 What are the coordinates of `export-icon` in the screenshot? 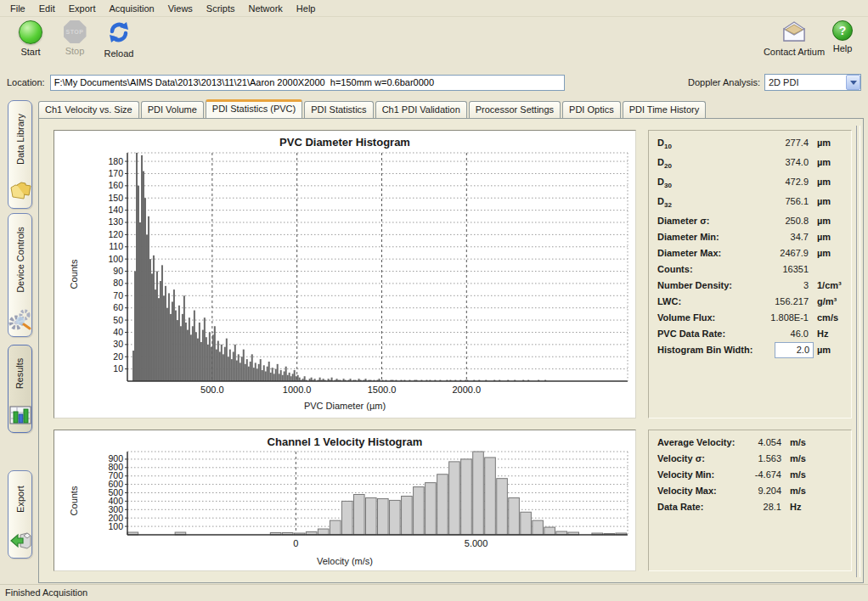 It's located at (20, 541).